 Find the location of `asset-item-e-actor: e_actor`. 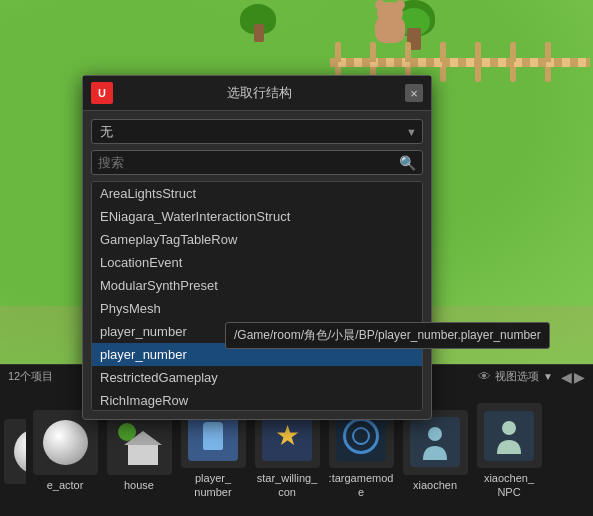

asset-item-e-actor: e_actor is located at coordinates (65, 451).